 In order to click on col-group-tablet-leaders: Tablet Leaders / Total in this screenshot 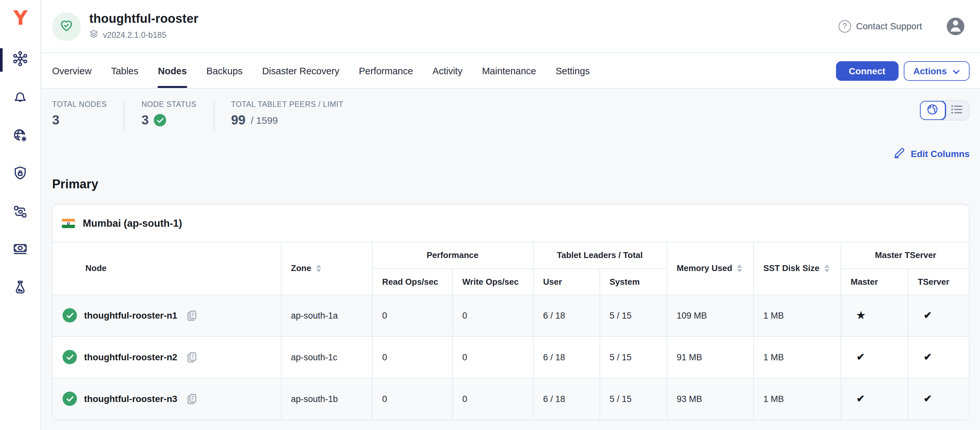, I will do `click(600, 255)`.